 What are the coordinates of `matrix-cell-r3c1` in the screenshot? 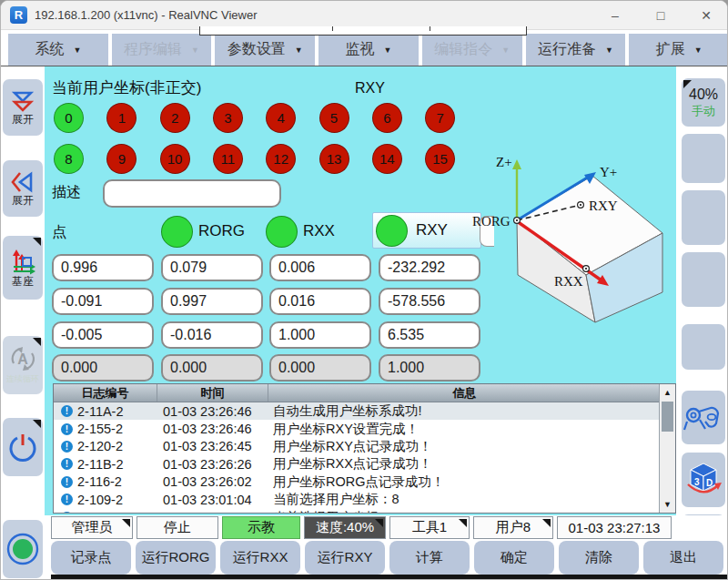 It's located at (212, 368).